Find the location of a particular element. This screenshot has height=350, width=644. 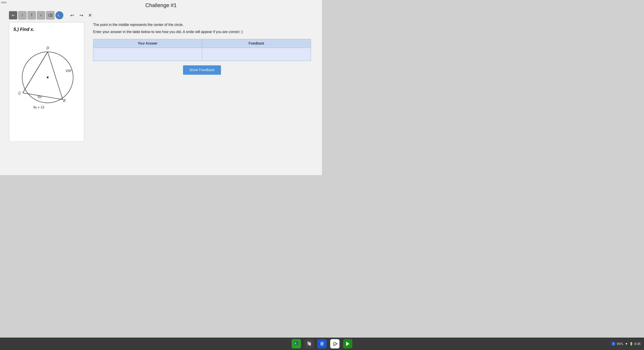

show-feedback-button: Show Feedback is located at coordinates (202, 70).